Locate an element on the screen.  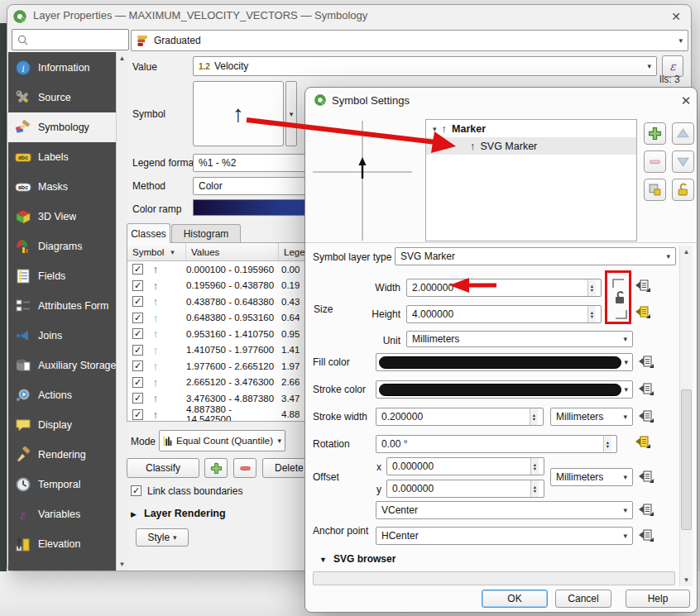
expanded-arrow-icon: ▼ is located at coordinates (323, 560).